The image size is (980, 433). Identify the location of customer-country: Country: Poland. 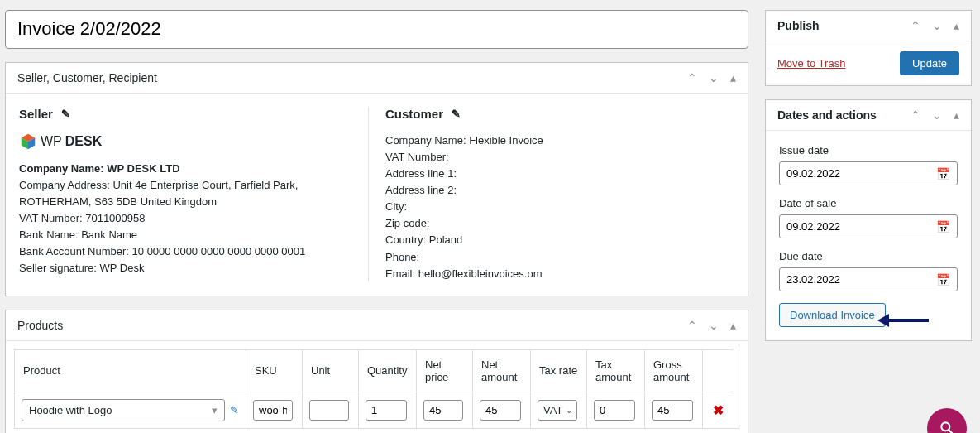
(553, 240).